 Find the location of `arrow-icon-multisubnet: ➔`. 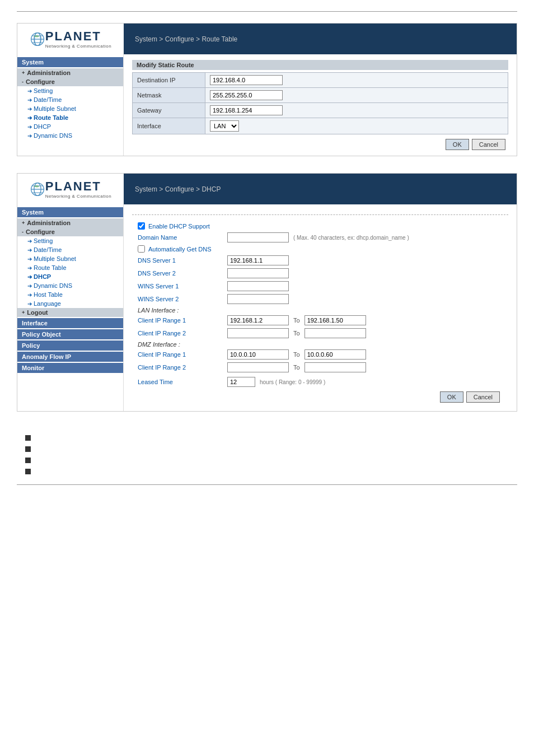

arrow-icon-multisubnet: ➔ is located at coordinates (30, 109).